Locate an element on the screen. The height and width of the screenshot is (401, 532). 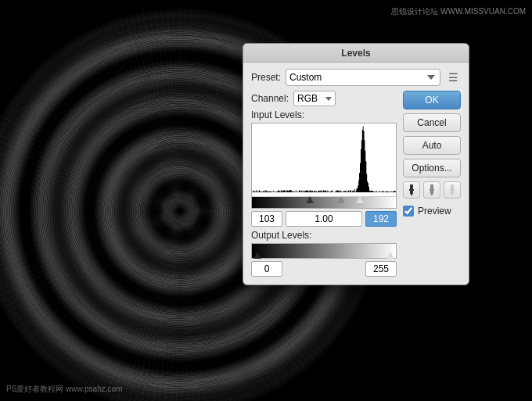
dialog-title: Levels is located at coordinates (355, 53).